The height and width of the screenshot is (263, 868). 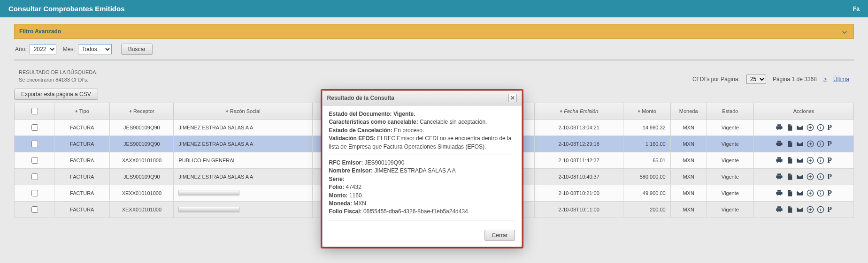 I want to click on estado-doc-value: Vigente., so click(x=404, y=114).